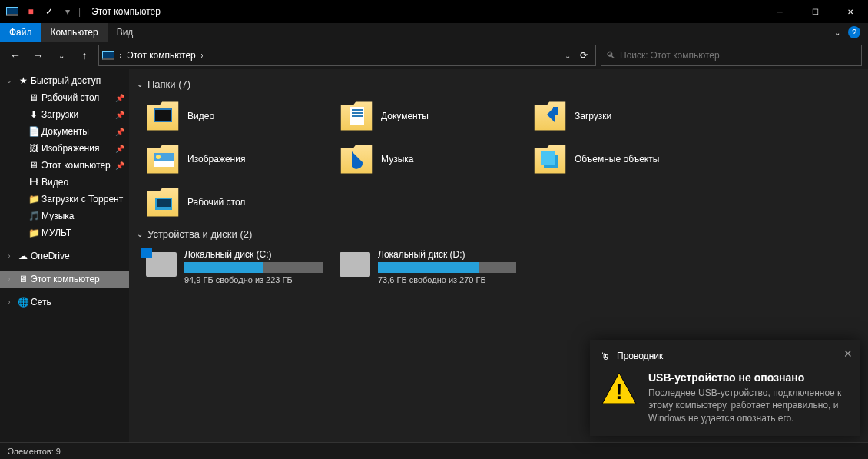 The image size is (868, 459). I want to click on nav-this-pc: ›🖥Этот компьютер, so click(65, 279).